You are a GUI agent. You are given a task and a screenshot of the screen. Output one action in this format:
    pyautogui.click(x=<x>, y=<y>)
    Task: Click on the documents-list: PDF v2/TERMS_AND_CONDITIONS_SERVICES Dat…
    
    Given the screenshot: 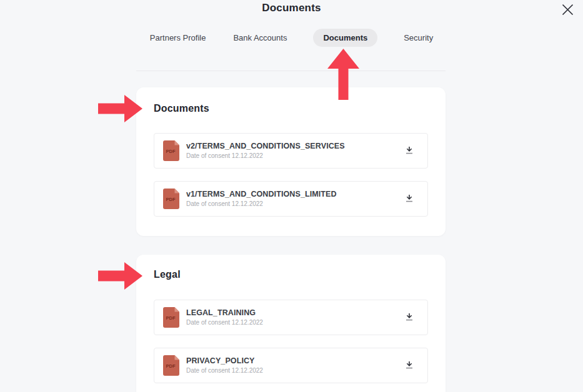 What is the action you would take?
    pyautogui.click(x=291, y=175)
    